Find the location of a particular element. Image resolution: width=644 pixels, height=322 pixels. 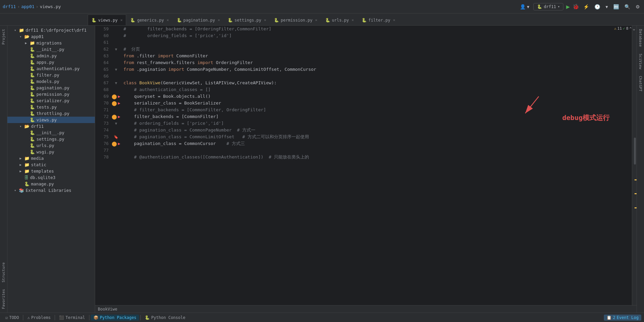

settings-icon: ⚙ is located at coordinates (638, 7).